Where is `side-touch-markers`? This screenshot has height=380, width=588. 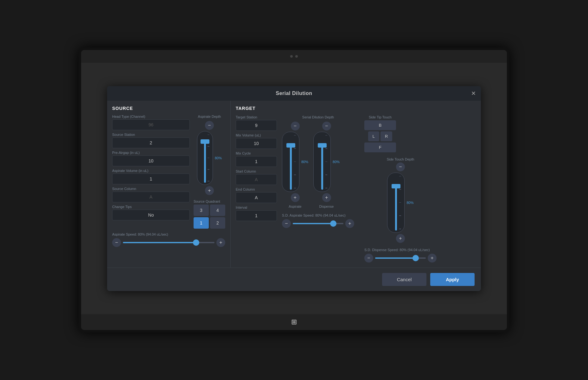 side-touch-markers is located at coordinates (400, 203).